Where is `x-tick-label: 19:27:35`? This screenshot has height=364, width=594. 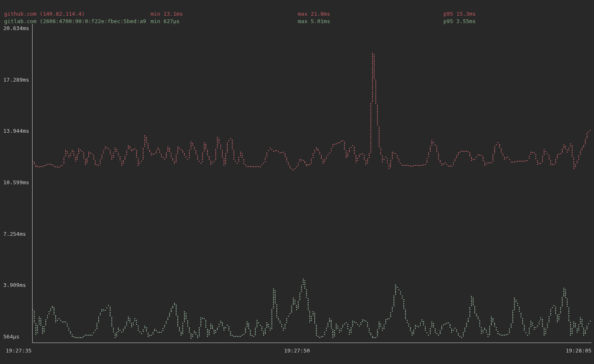
x-tick-label: 19:27:35 is located at coordinates (19, 350).